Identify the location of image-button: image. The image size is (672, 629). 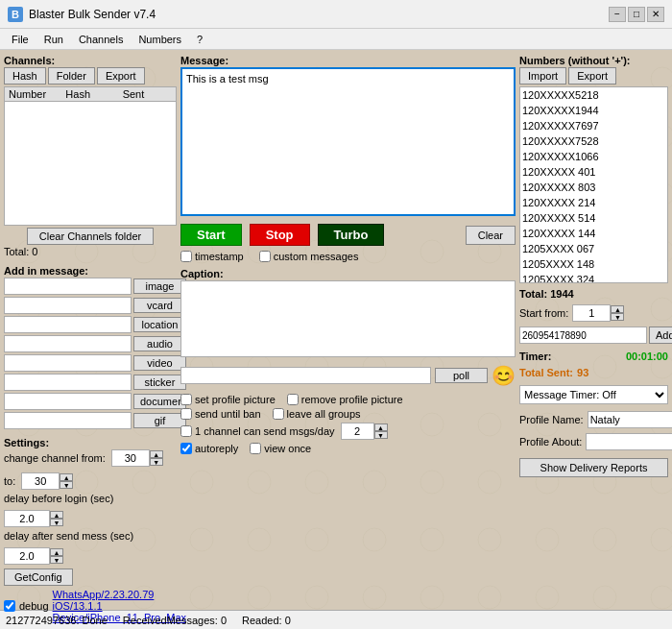
(159, 286).